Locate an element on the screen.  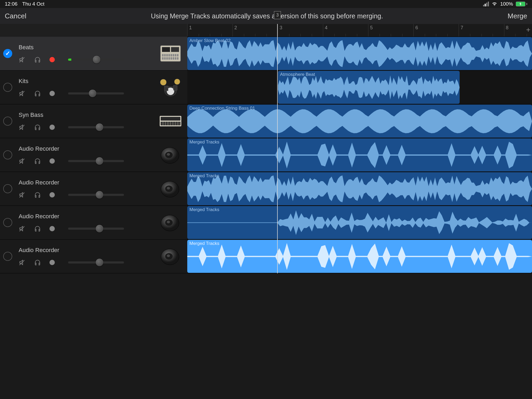
ruler-bar-mark: 5 is located at coordinates (370, 30).